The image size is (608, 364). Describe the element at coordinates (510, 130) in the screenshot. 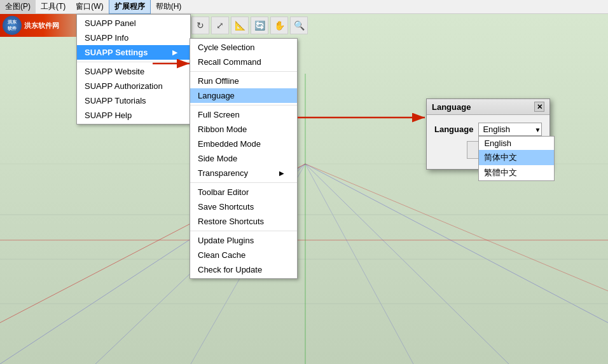

I see `language-select-wrapper: English ▼ English 简体中文 繁體中文` at that location.